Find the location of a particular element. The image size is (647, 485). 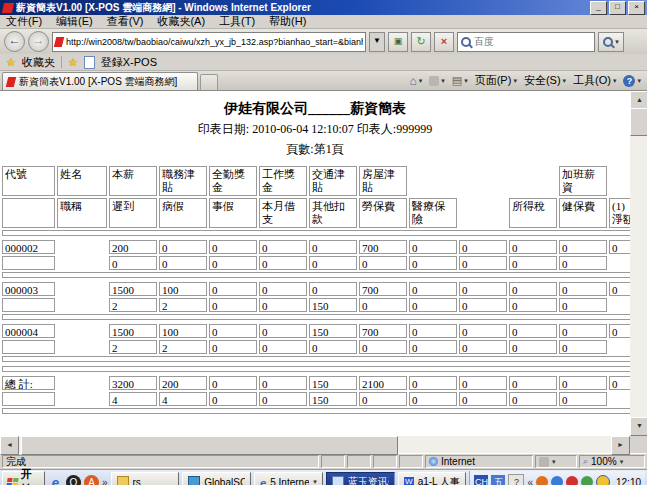

go-button: ▣ is located at coordinates (398, 42).